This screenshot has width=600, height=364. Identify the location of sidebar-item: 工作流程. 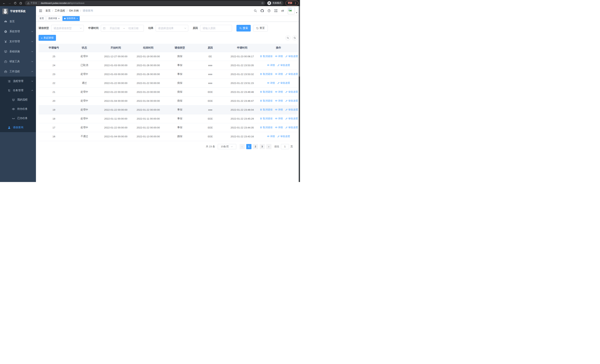
(18, 72).